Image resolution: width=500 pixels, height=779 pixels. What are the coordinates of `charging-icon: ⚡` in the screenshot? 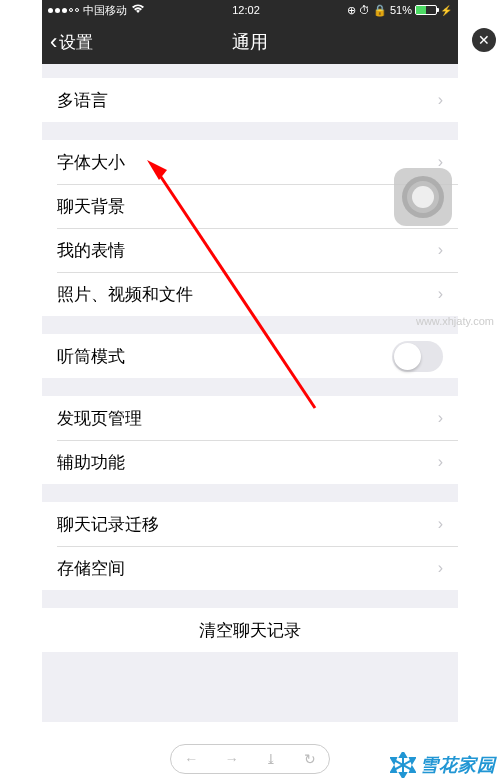 It's located at (446, 10).